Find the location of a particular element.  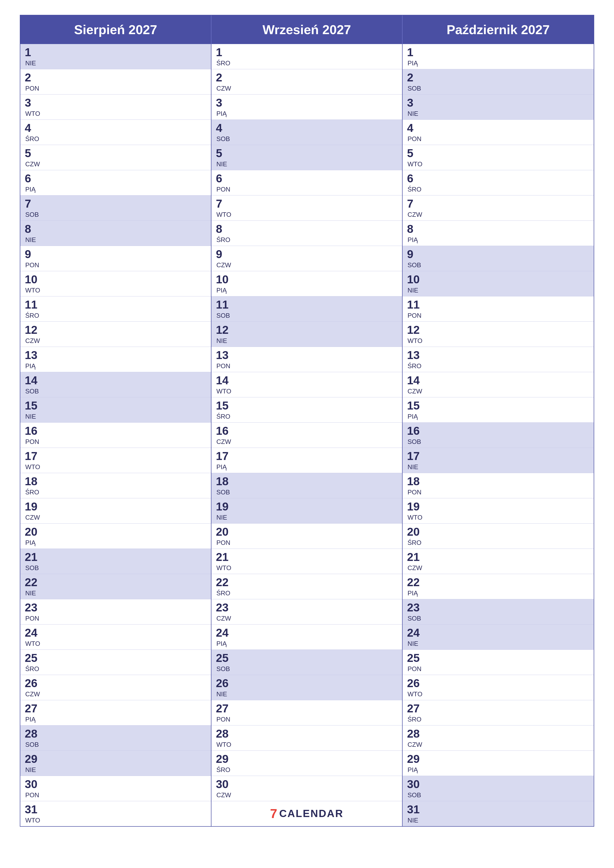

day-row: 29 ŚRO is located at coordinates (307, 764).